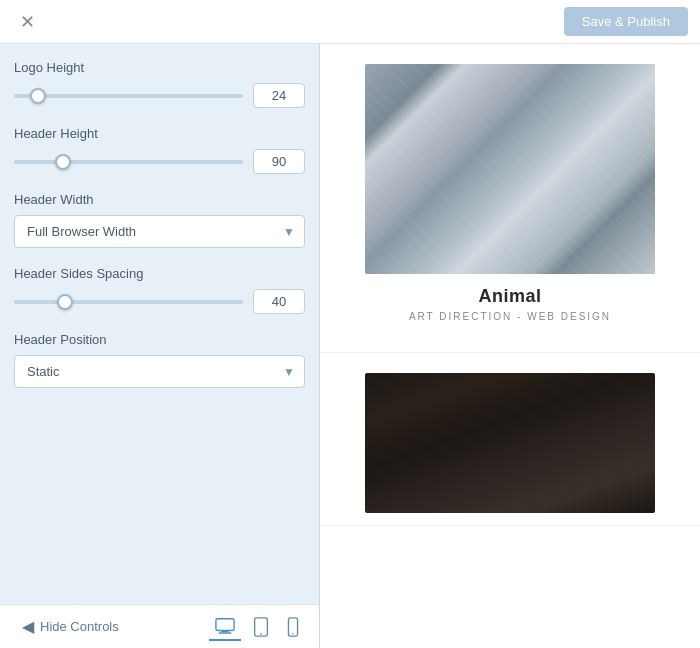  What do you see at coordinates (112, 626) in the screenshot?
I see `hide-controls-button: ◀ Hide Controls` at bounding box center [112, 626].